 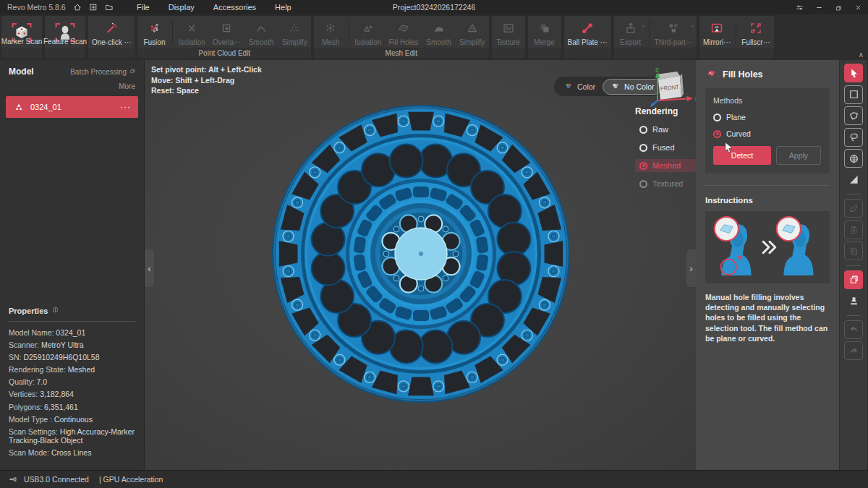 I want to click on main-toolbar: Marker Scan Feature Scan One-click ··· F…, so click(x=434, y=38).